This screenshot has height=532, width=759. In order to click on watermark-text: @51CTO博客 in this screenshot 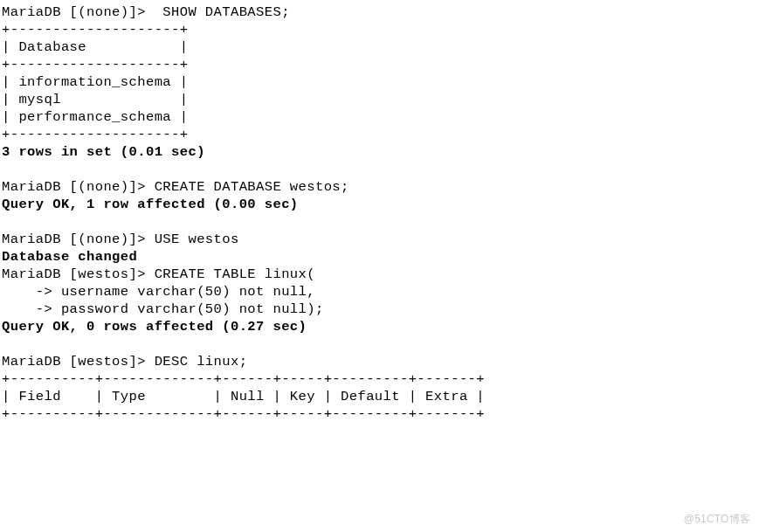, I will do `click(717, 519)`.